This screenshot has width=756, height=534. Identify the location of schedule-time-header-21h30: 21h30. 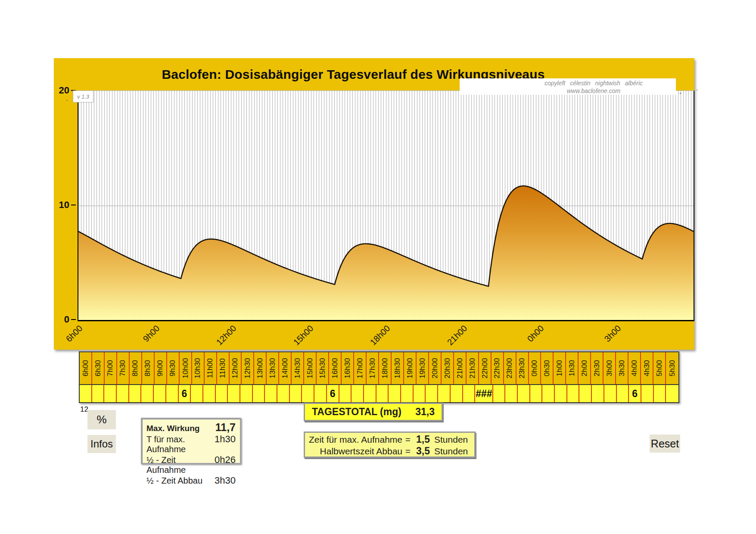
(473, 368).